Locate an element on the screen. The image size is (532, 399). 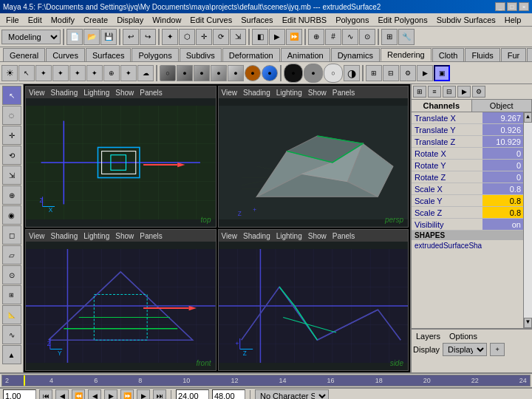
icon-stamp: ✦ is located at coordinates (129, 73).